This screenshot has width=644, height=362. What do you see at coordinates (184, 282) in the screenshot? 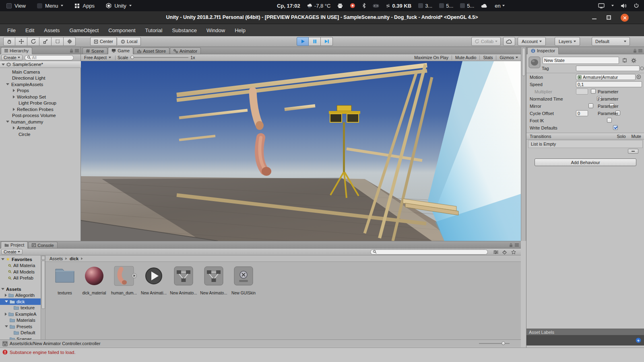
I see `asset-item-animator-controller-1: New Animato...` at bounding box center [184, 282].